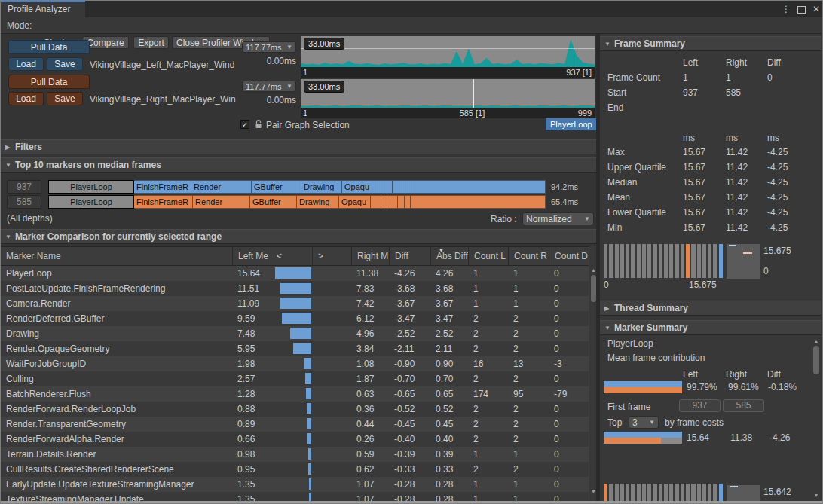 This screenshot has width=823, height=504. Describe the element at coordinates (295, 409) in the screenshot. I see `table-row: RenderForward.RenderLoopJob0.880.36-0.52…` at that location.